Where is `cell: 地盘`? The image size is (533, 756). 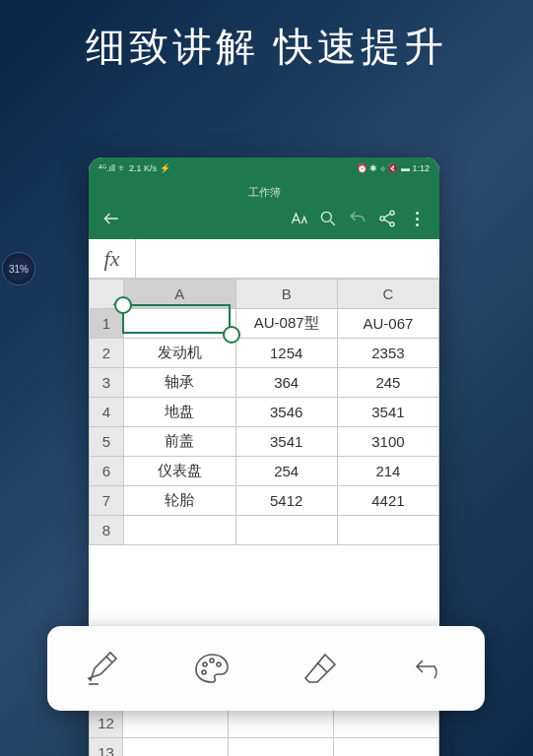
cell: 地盘 is located at coordinates (180, 412).